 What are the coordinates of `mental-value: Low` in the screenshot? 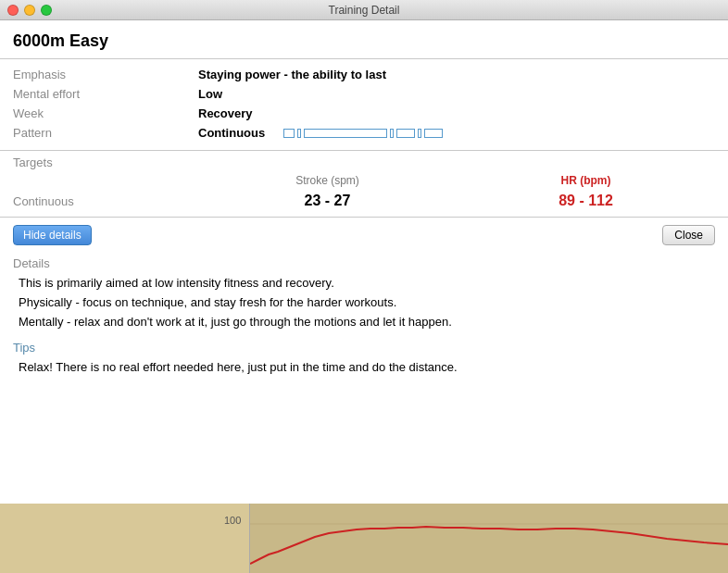 It's located at (210, 94).